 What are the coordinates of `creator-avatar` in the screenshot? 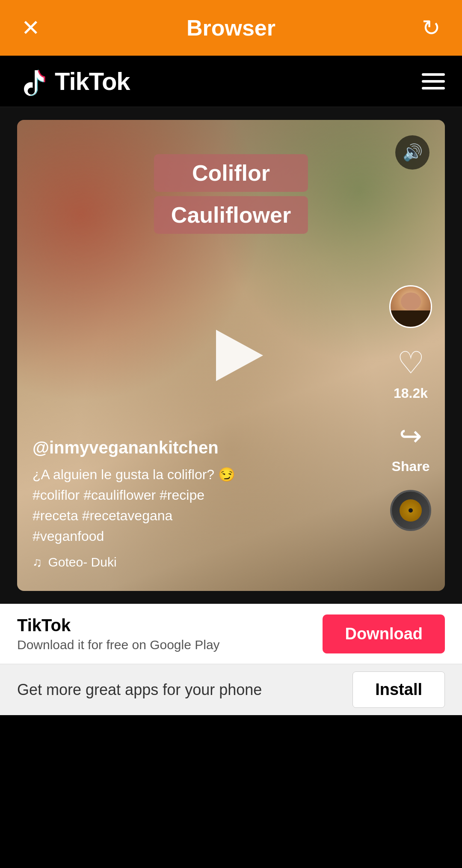 It's located at (411, 307).